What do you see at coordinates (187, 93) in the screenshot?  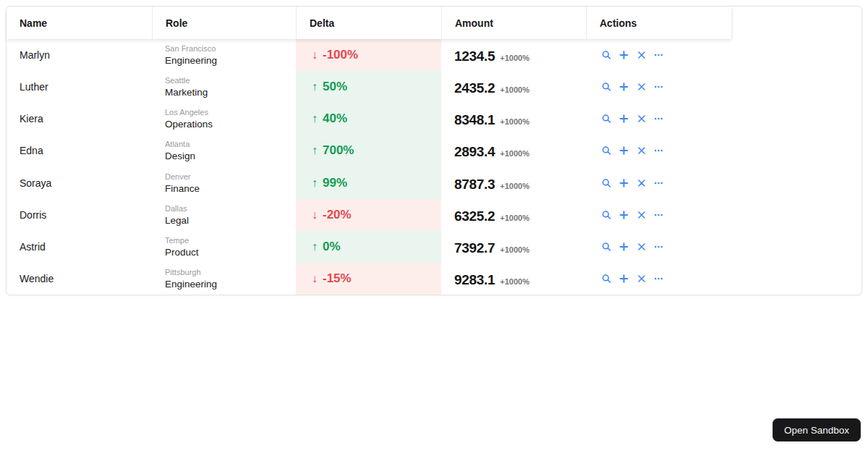 I see `person-department: Marketing` at bounding box center [187, 93].